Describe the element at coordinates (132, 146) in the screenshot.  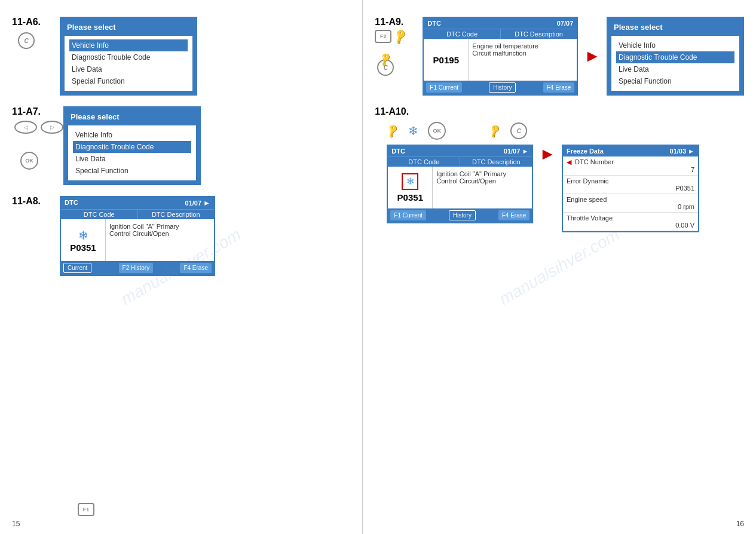
I see `a7-menu-container: Please select Vehicle Info Diagnostic Tr…` at that location.